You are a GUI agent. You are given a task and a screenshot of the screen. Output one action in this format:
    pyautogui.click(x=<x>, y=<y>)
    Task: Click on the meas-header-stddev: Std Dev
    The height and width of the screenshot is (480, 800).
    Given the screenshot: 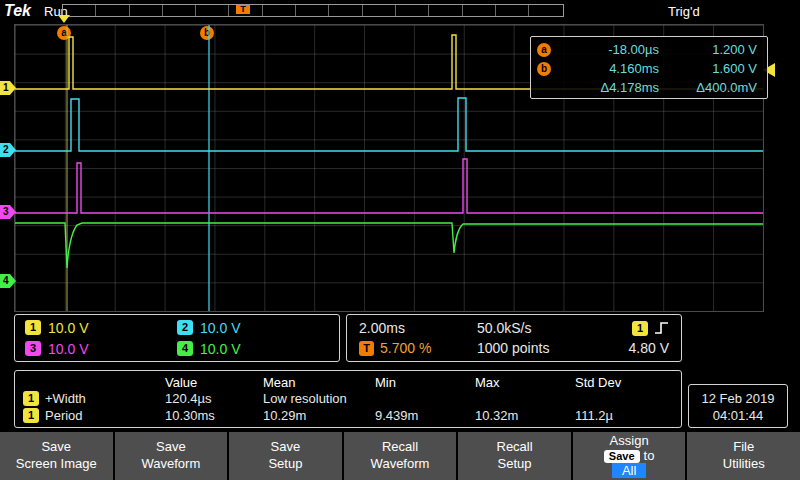 What is the action you would take?
    pyautogui.click(x=624, y=382)
    